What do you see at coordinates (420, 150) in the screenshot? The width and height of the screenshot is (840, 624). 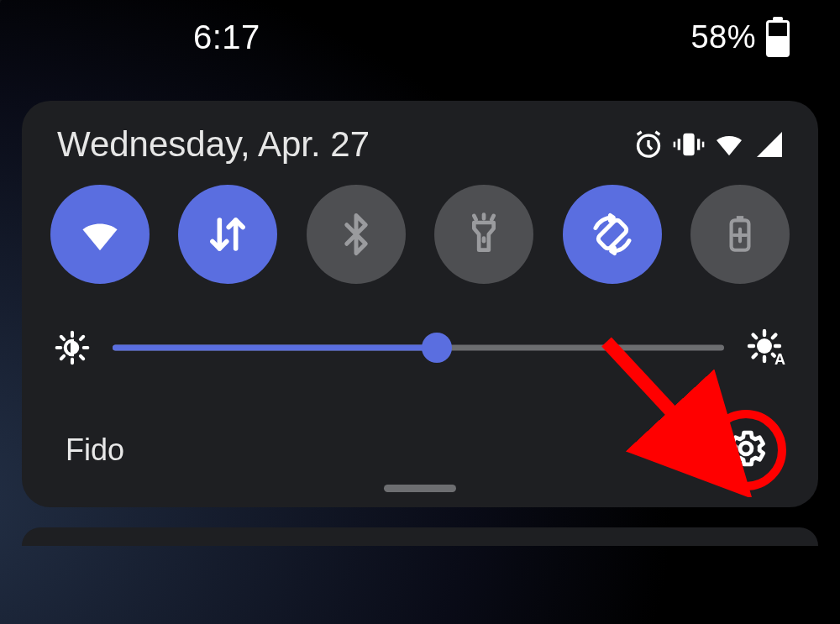 I see `panel-header: Wednesday, Apr. 27` at bounding box center [420, 150].